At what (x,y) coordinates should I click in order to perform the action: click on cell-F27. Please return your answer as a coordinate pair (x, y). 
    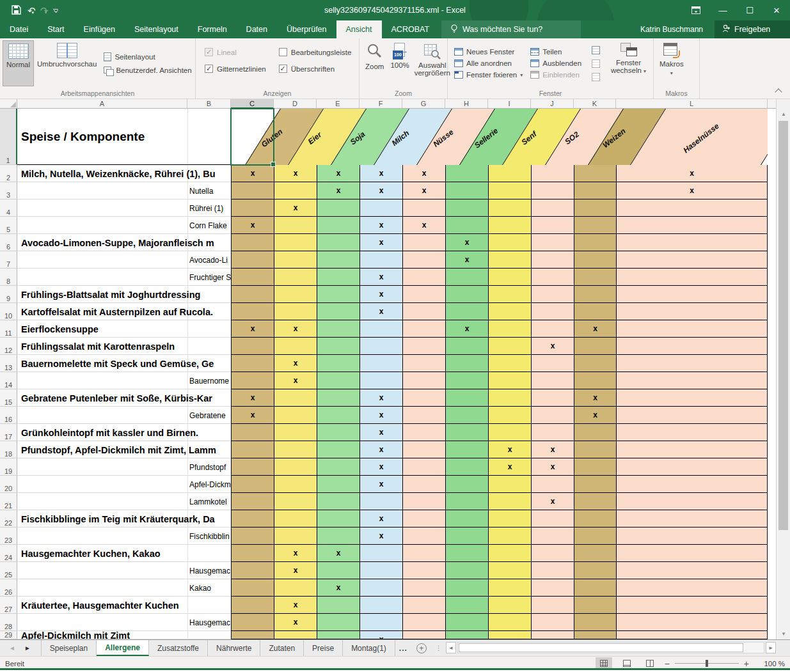
    Looking at the image, I should click on (381, 605).